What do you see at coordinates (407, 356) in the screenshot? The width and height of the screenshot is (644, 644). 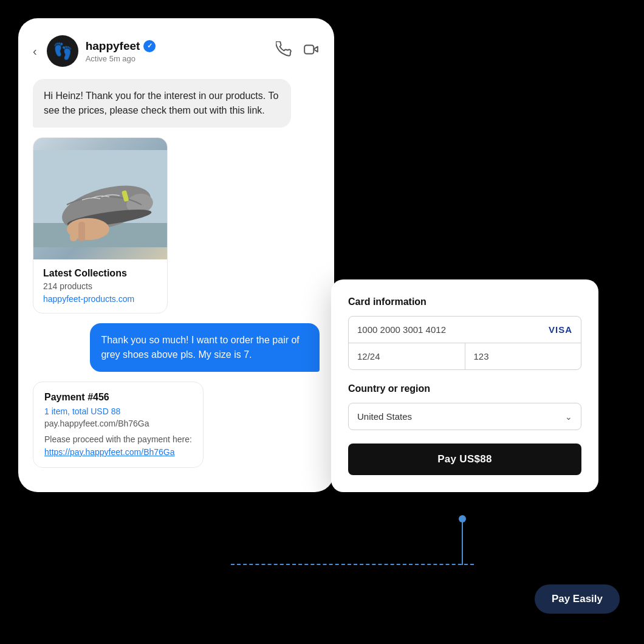 I see `card-expiry-display: 12/24` at bounding box center [407, 356].